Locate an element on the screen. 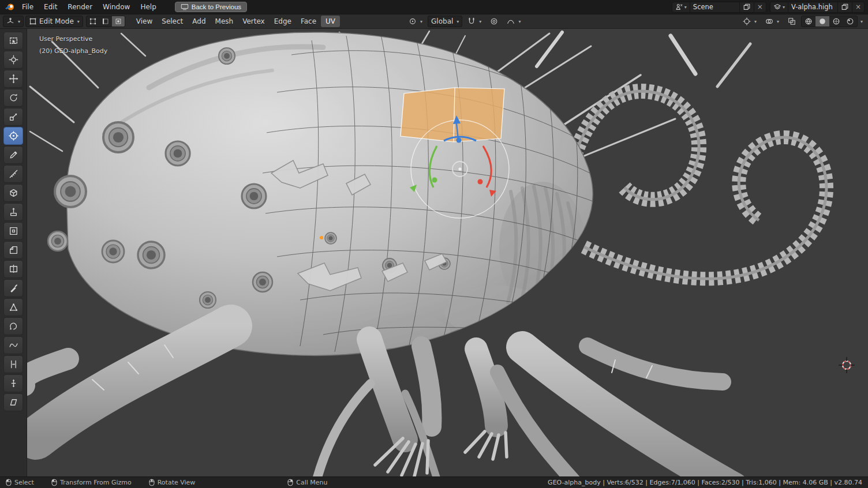 The width and height of the screenshot is (868, 488). transform-tool is located at coordinates (13, 136).